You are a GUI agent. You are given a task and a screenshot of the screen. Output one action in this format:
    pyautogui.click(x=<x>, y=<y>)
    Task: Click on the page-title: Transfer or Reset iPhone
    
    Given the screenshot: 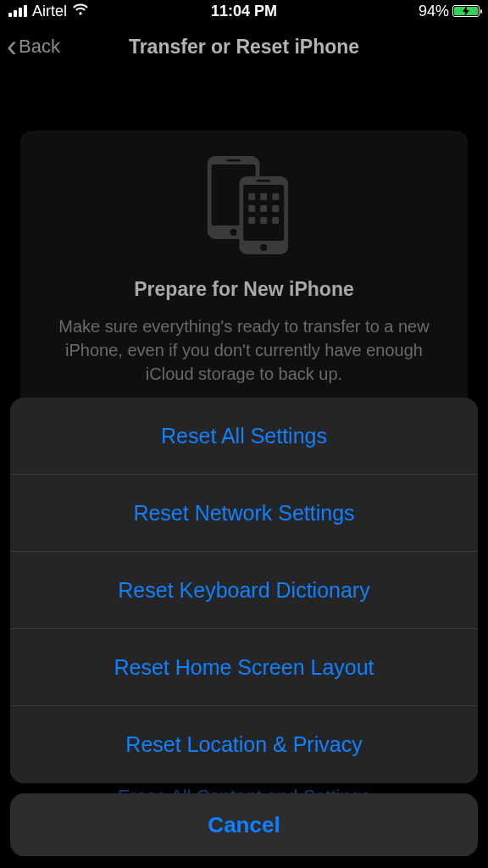 What is the action you would take?
    pyautogui.click(x=244, y=47)
    